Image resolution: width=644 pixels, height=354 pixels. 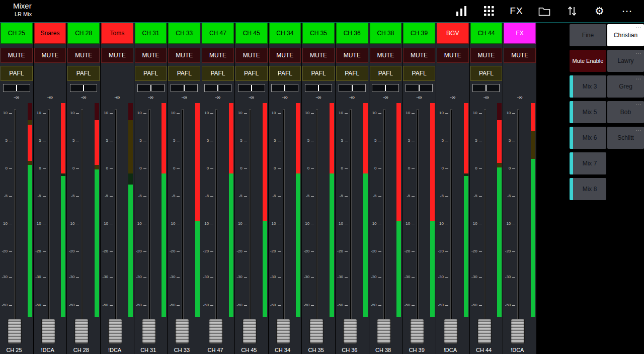 What do you see at coordinates (588, 35) in the screenshot?
I see `sidebar-button-fine: Fine` at bounding box center [588, 35].